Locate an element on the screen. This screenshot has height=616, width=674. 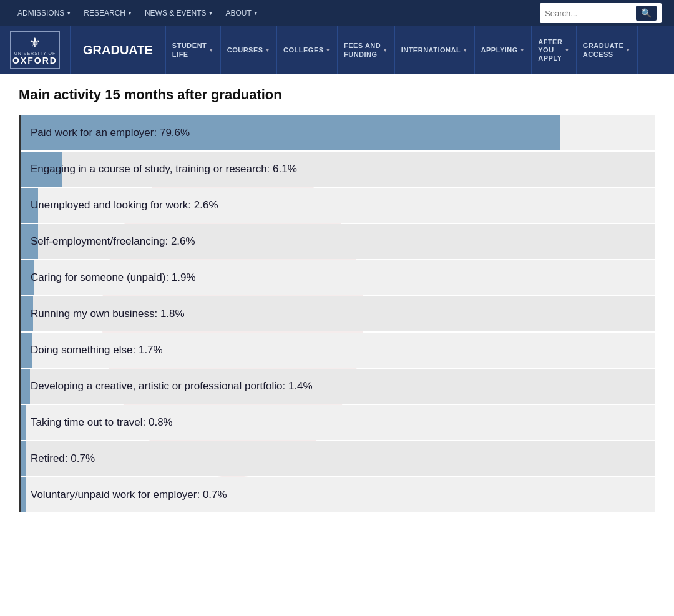
nav-after-you-apply-label: AFTERYOUAPPLY is located at coordinates (550, 51).